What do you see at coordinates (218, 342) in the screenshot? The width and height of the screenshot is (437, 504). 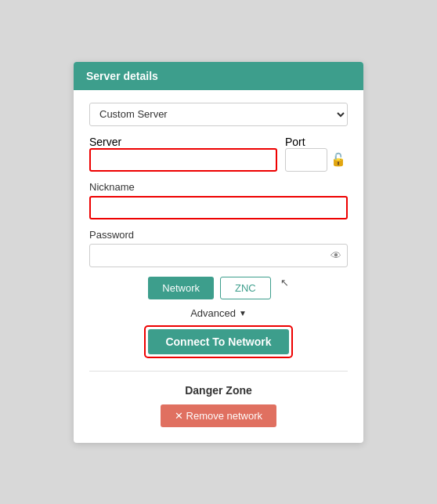 I see `connect-button: Connect To Network` at bounding box center [218, 342].